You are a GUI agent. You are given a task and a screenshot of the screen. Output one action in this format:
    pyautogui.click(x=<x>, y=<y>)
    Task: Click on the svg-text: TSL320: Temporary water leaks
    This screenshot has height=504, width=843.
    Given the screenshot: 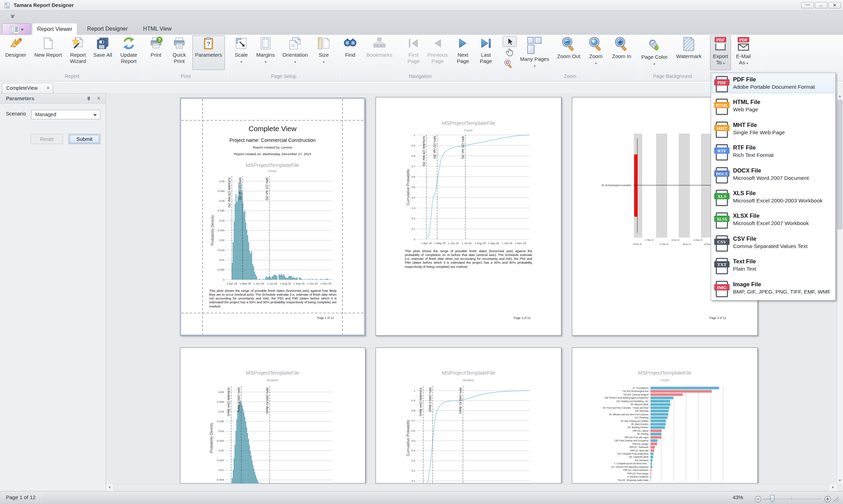 What is the action you would take?
    pyautogui.click(x=633, y=480)
    